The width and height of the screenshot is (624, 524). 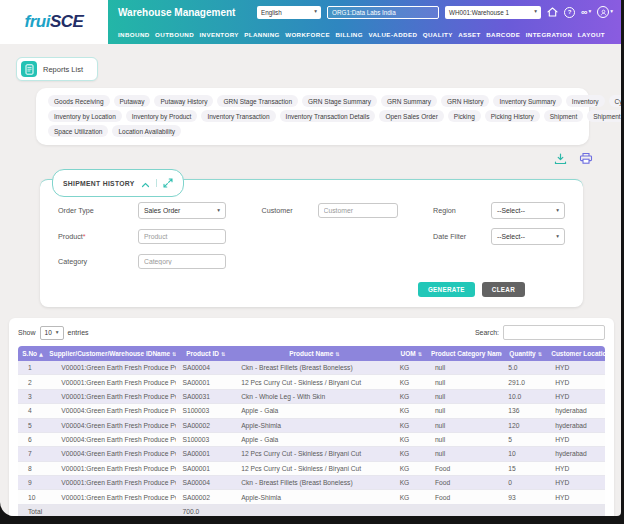 I want to click on table-row: 8V00001:Green Earth Fresh Produce Pvt. L…, so click(x=312, y=468).